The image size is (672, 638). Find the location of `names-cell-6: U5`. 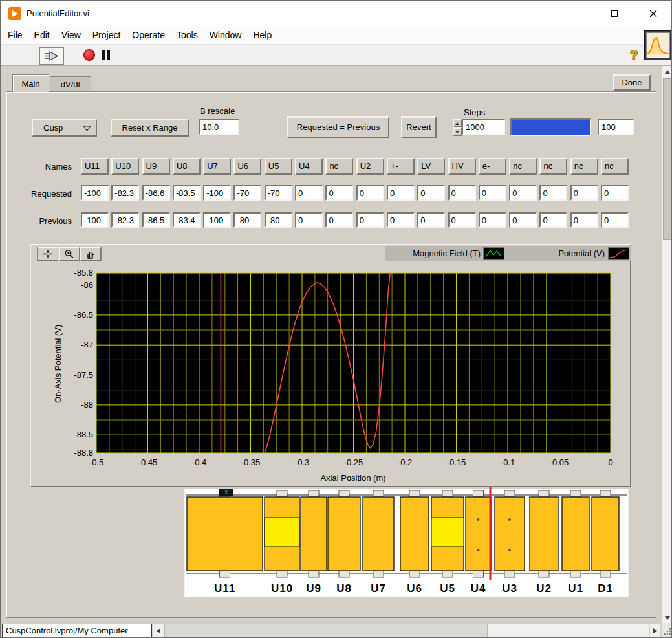

names-cell-6: U5 is located at coordinates (278, 166).